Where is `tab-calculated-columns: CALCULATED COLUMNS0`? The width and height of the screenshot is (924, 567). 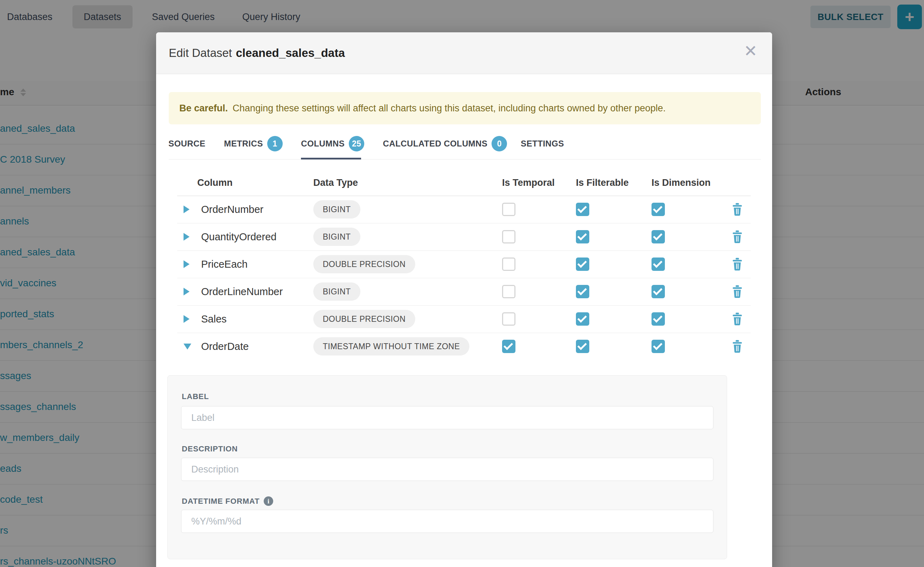 tab-calculated-columns: CALCULATED COLUMNS0 is located at coordinates (445, 144).